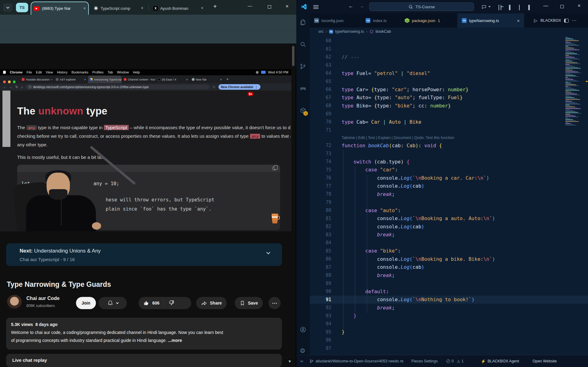  I want to click on pinned-tab-ts: TS, so click(22, 7).